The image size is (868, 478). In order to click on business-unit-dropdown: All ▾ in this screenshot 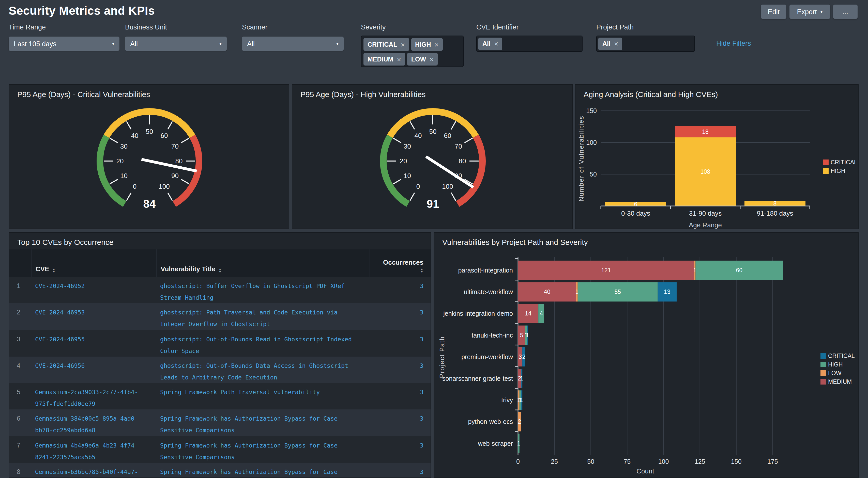, I will do `click(176, 44)`.